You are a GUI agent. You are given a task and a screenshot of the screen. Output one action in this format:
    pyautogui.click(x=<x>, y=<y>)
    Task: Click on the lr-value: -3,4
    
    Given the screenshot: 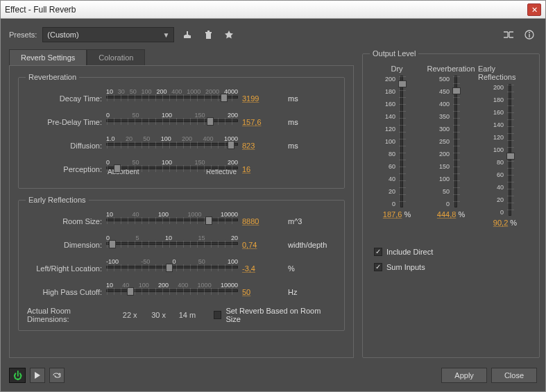 What is the action you would take?
    pyautogui.click(x=263, y=269)
    